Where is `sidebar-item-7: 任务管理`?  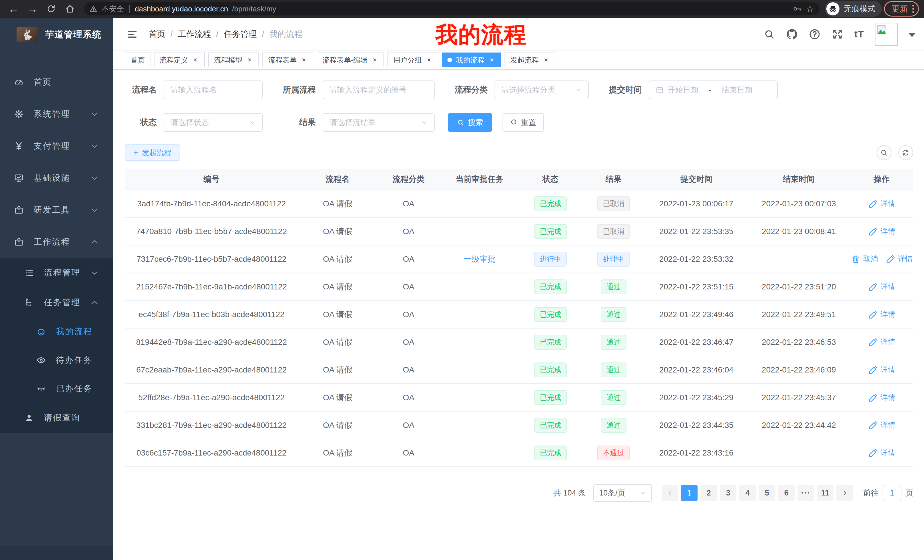 sidebar-item-7: 任务管理 is located at coordinates (57, 303).